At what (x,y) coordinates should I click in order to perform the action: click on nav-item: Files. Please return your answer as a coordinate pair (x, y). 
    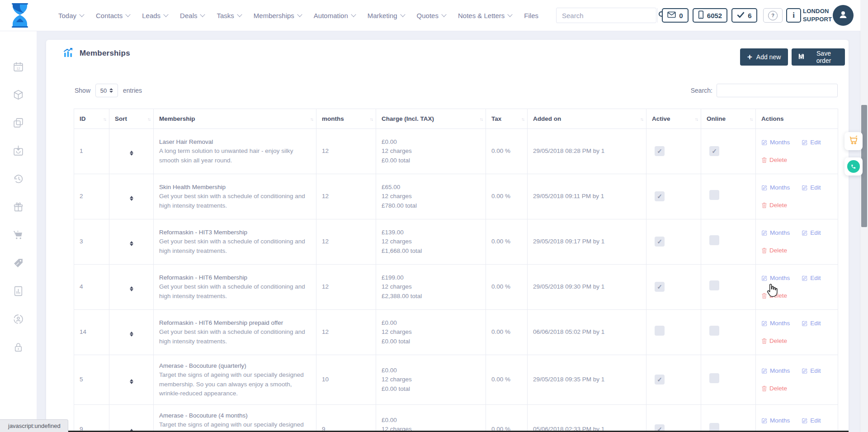
    Looking at the image, I should click on (531, 15).